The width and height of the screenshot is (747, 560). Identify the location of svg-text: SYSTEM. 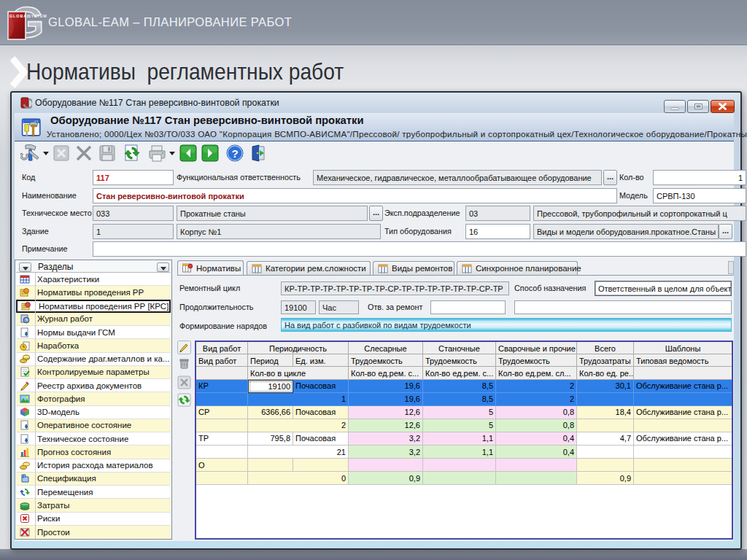
(38, 16).